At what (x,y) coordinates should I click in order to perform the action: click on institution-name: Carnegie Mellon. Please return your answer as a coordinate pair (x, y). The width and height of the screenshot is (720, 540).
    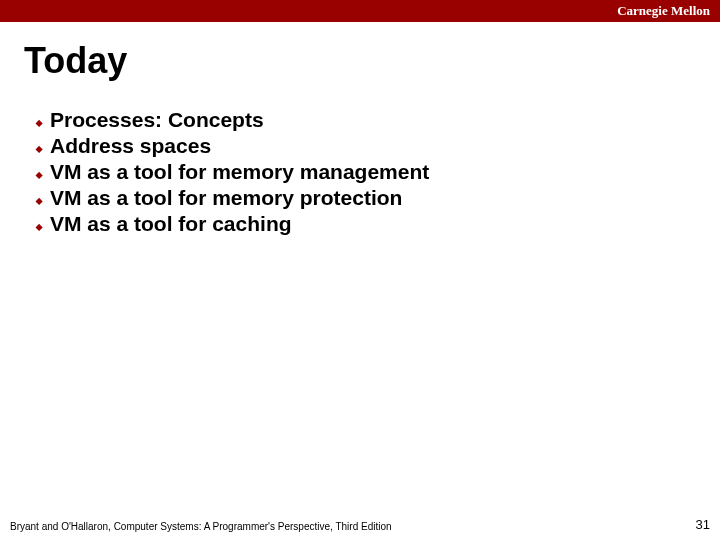
    Looking at the image, I should click on (664, 11).